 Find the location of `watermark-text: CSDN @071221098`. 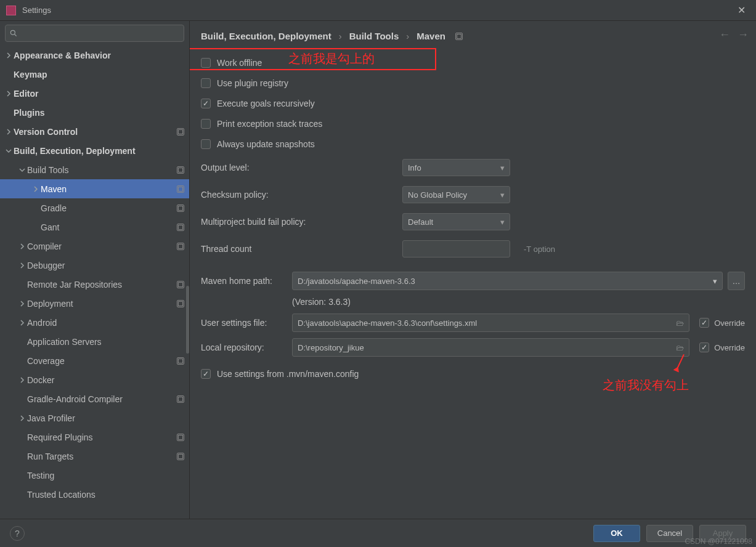

watermark-text: CSDN @071221098 is located at coordinates (718, 541).